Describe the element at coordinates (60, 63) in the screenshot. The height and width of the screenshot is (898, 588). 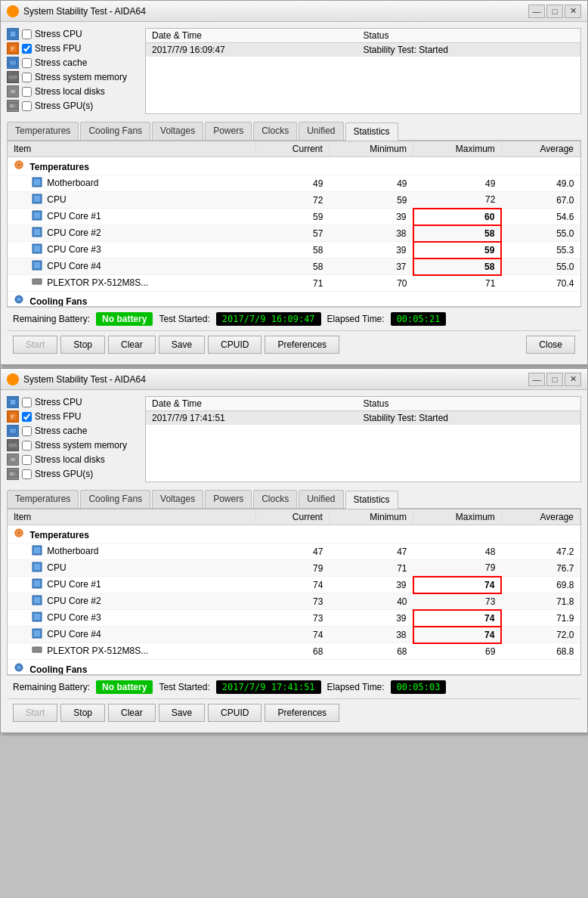
I see `cache1-label: Stress cache` at that location.